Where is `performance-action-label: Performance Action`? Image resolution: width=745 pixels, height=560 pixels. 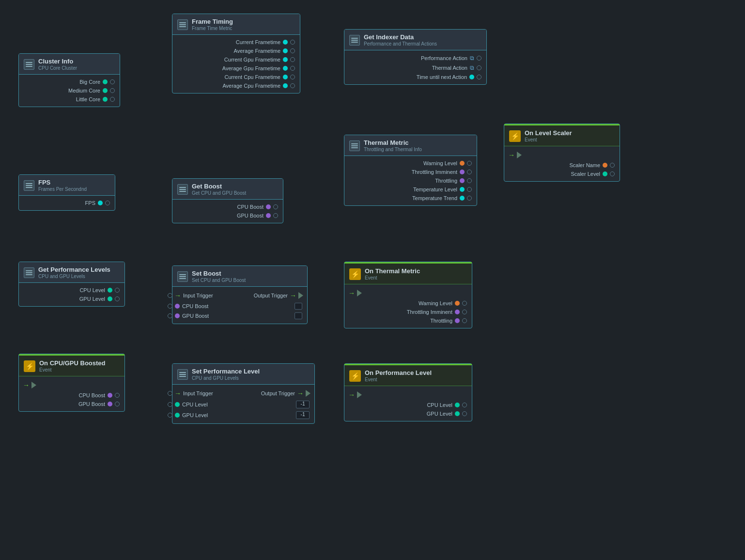 performance-action-label: Performance Action is located at coordinates (409, 58).